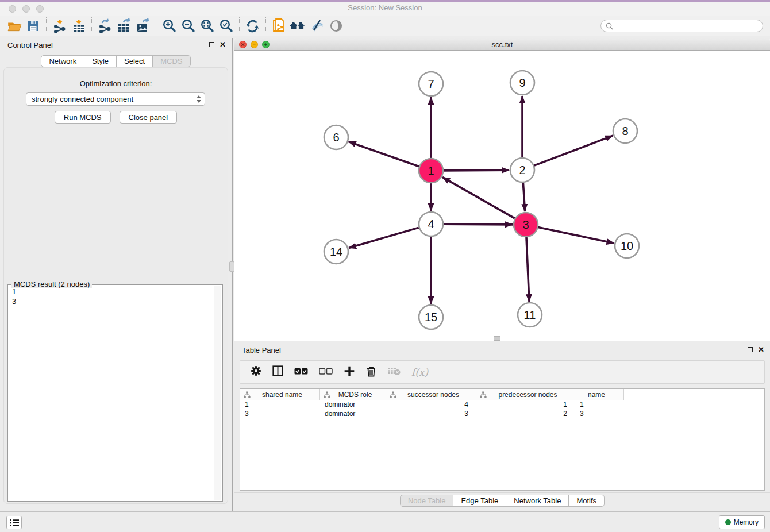 The height and width of the screenshot is (532, 770). Describe the element at coordinates (526, 394) in the screenshot. I see `column-header-predecessor-nodes: predecessor nodes` at that location.